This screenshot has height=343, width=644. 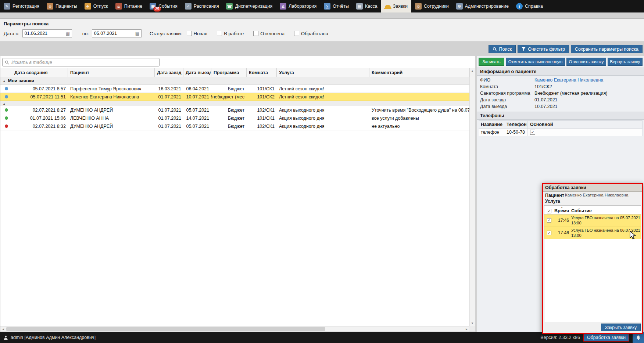 I want to click on scroll-up-icon: ▲, so click(x=472, y=71).